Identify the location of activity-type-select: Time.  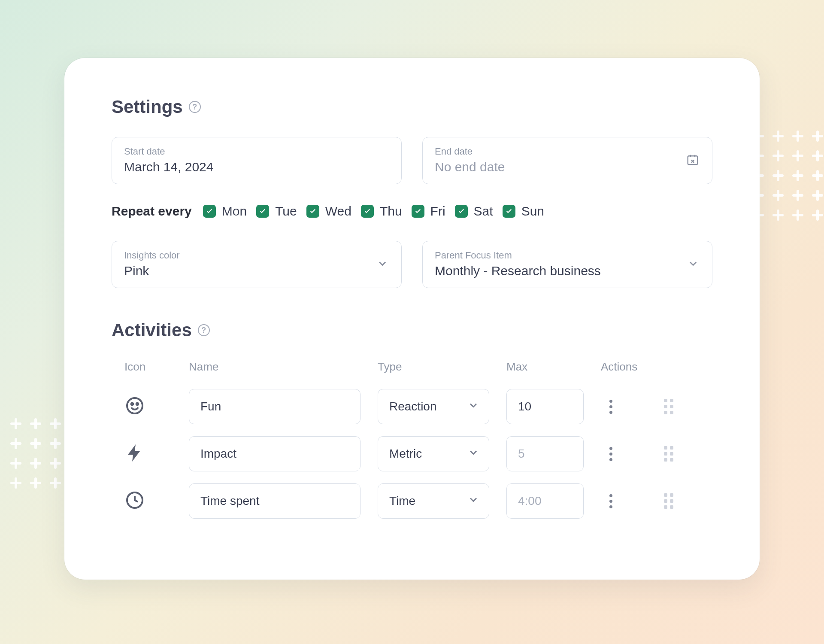
(433, 501).